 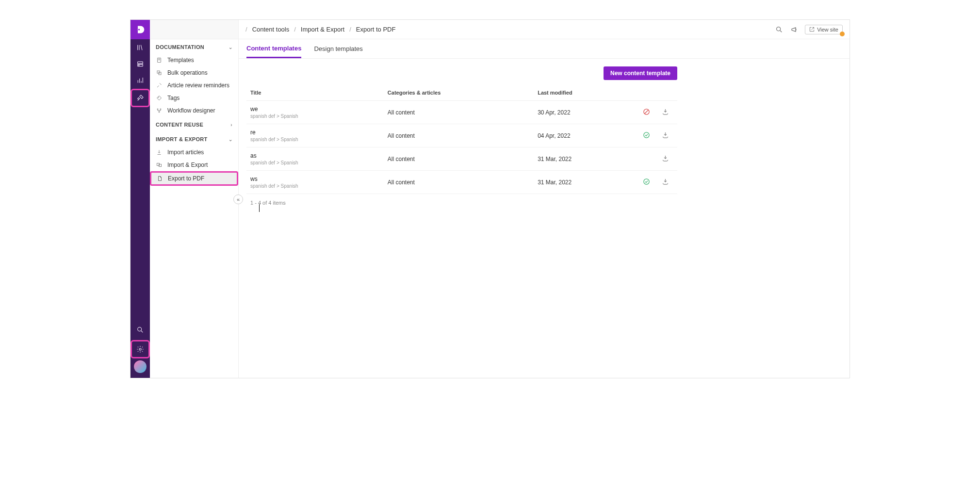 What do you see at coordinates (194, 139) in the screenshot?
I see `sidebar-section-import-export: IMPORT & EXPORT ⌄` at bounding box center [194, 139].